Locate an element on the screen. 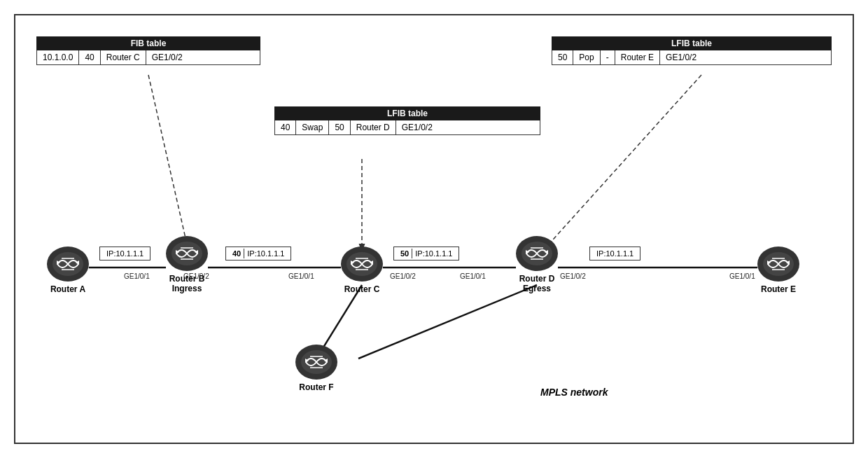 Image resolution: width=868 pixels, height=458 pixels. lfib-center-cell-3: 50 is located at coordinates (340, 127).